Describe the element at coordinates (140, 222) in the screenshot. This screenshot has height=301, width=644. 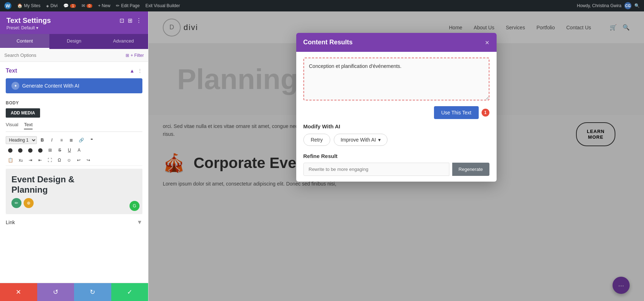
I see `link-chevron-icon: ▼` at that location.